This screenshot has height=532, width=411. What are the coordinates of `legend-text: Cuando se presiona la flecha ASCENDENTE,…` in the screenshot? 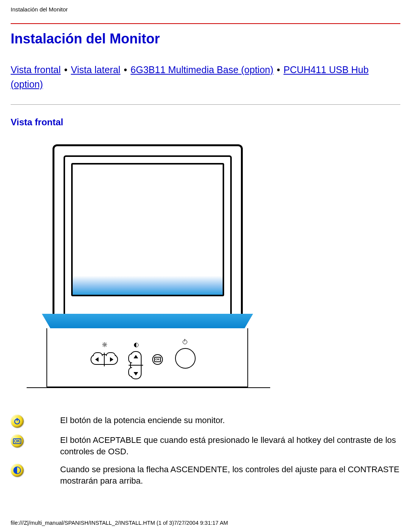 It's located at (230, 475).